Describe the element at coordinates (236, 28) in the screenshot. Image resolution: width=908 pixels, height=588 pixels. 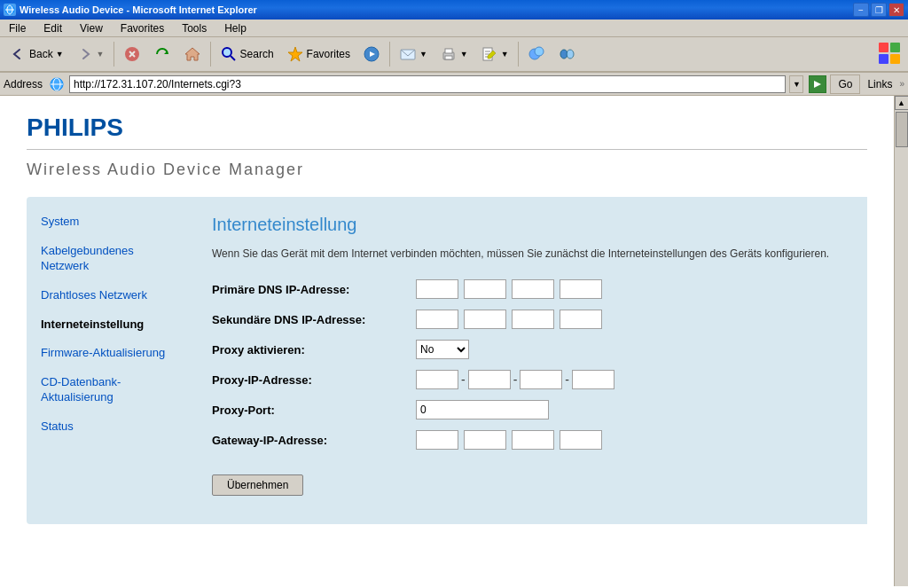
I see `menu-help: Help` at that location.